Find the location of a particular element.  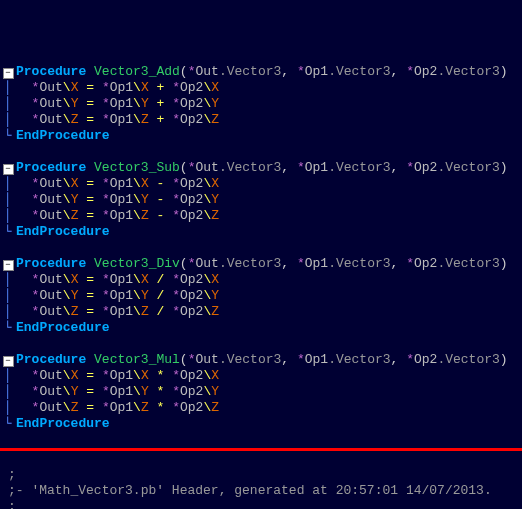

split-divider is located at coordinates (261, 450).